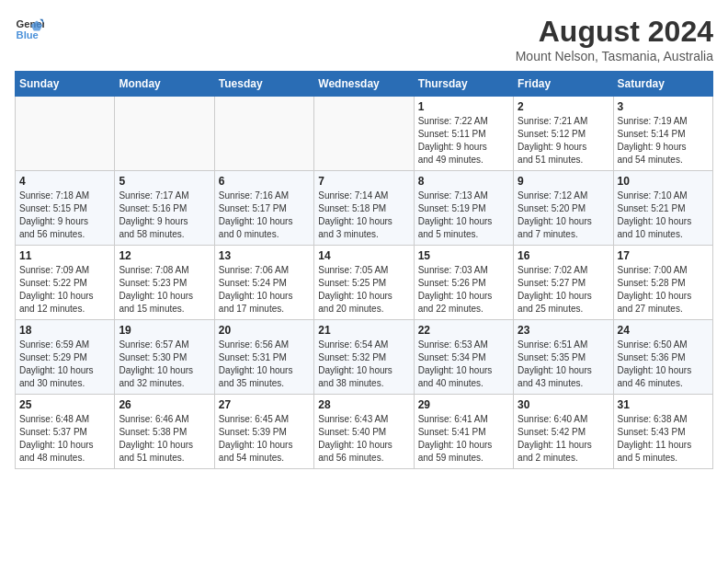 The height and width of the screenshot is (563, 728). What do you see at coordinates (563, 256) in the screenshot?
I see `day-number: 16` at bounding box center [563, 256].